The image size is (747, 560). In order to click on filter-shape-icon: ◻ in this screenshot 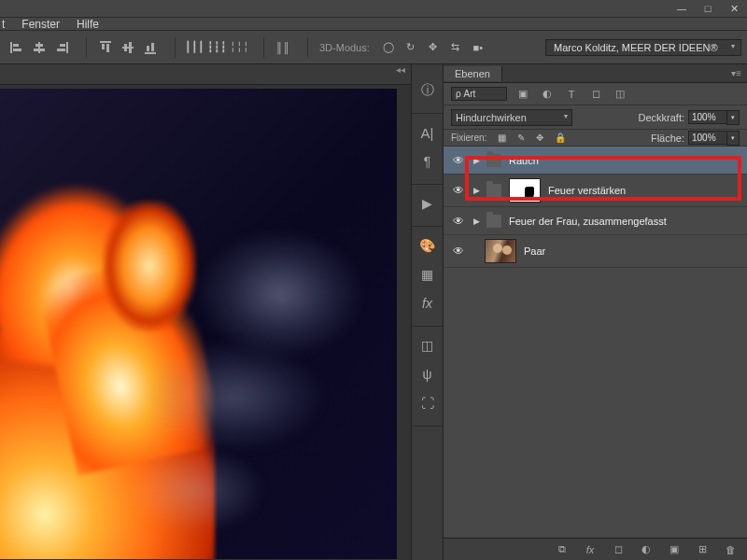, I will do `click(596, 94)`.